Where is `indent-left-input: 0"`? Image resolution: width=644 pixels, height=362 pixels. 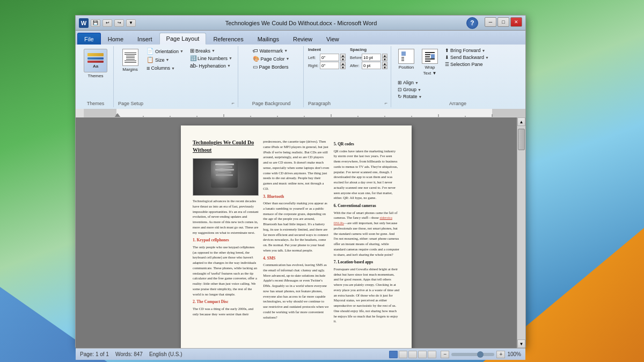
indent-left-input: 0" is located at coordinates (330, 57).